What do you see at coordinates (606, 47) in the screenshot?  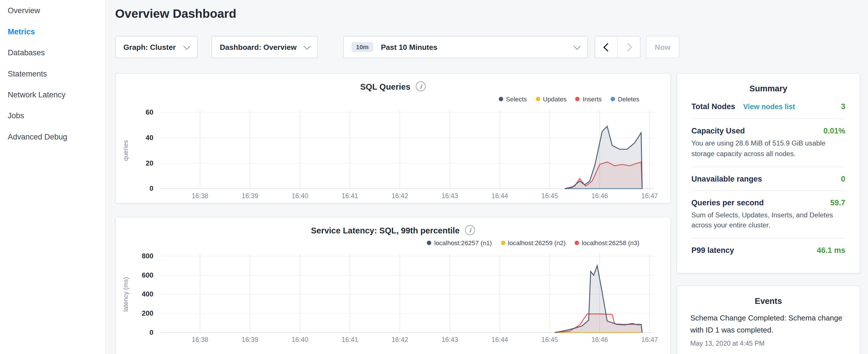 I see `time-step-back-button` at bounding box center [606, 47].